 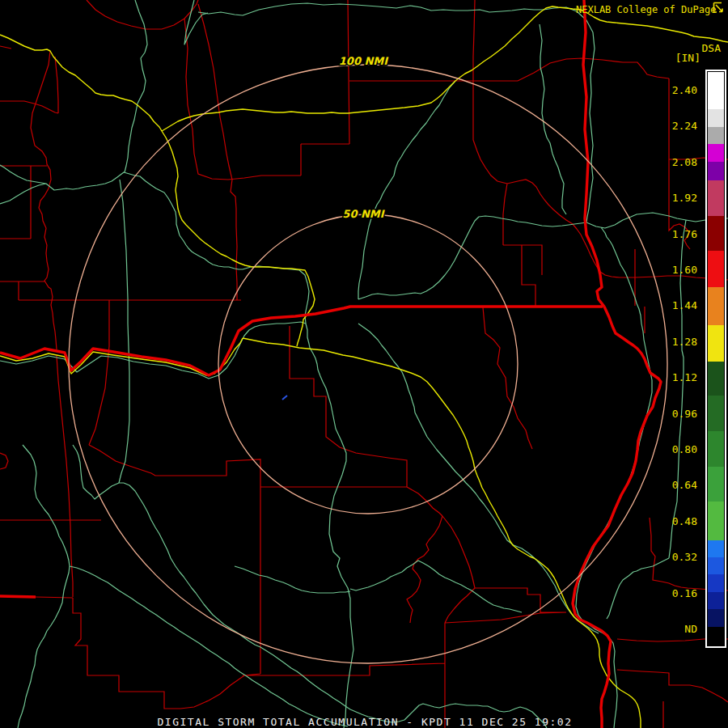 I want to click on legend-tick-label: 1.76, so click(x=684, y=235).